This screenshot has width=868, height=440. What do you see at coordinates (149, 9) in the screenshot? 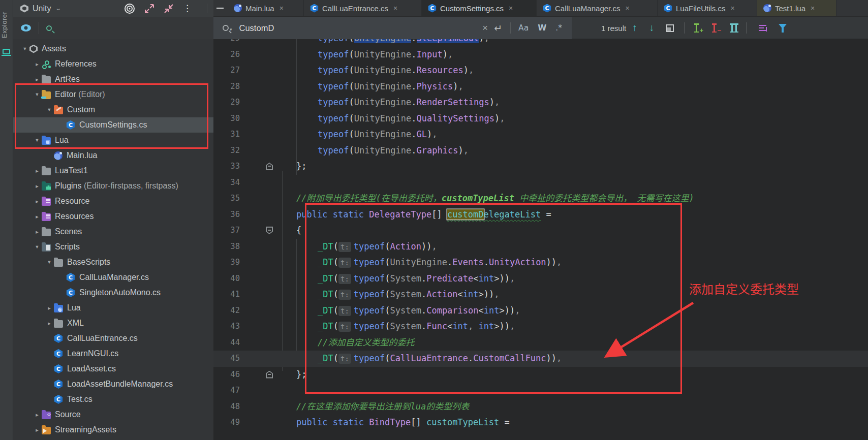
I see `expand-icon` at bounding box center [149, 9].